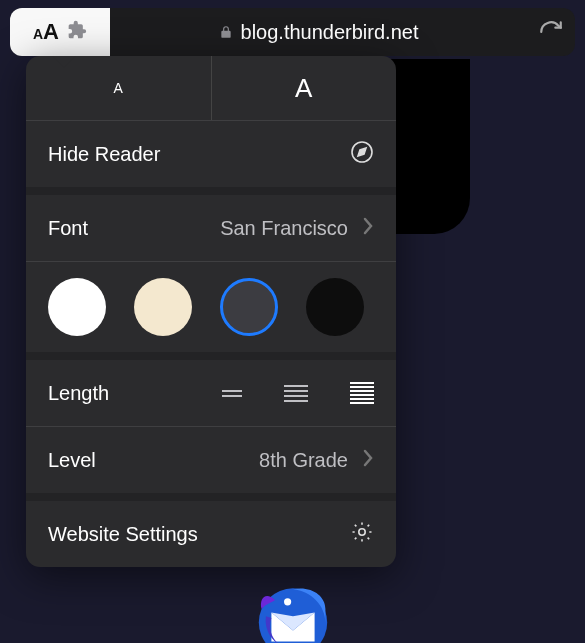  I want to click on level-row: Level 8th Grade, so click(211, 460).